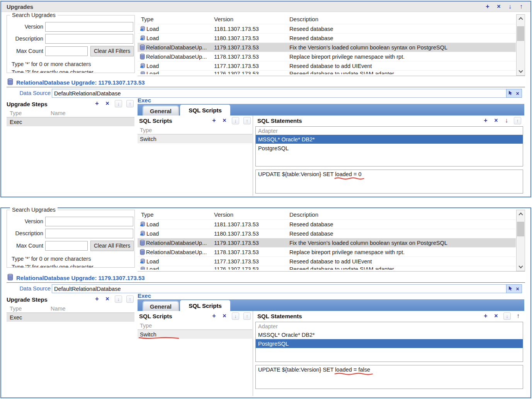 Image resolution: width=532 pixels, height=399 pixels. Describe the element at coordinates (389, 148) in the screenshot. I see `adapter-row-postgresql: PostgreSQL` at that location.